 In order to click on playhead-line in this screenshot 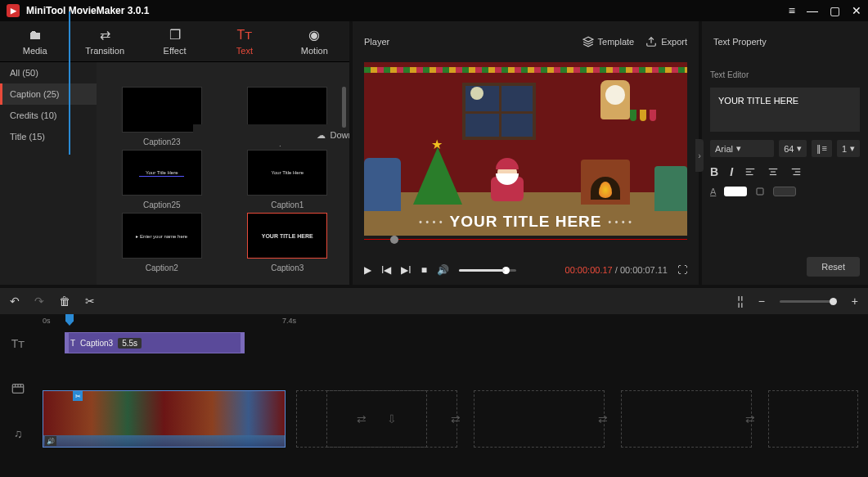, I will do `click(70, 83)`.